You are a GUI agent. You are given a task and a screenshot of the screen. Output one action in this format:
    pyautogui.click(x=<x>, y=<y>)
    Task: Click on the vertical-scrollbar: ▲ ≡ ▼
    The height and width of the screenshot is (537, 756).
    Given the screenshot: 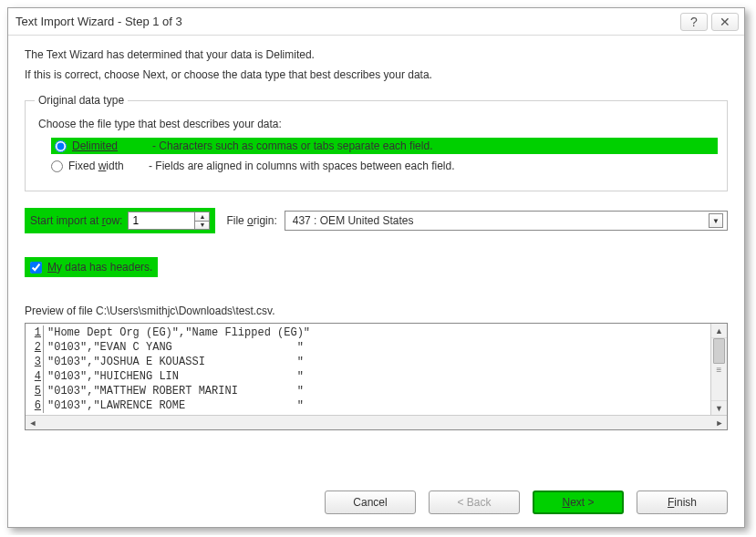 What is the action you would take?
    pyautogui.click(x=719, y=369)
    